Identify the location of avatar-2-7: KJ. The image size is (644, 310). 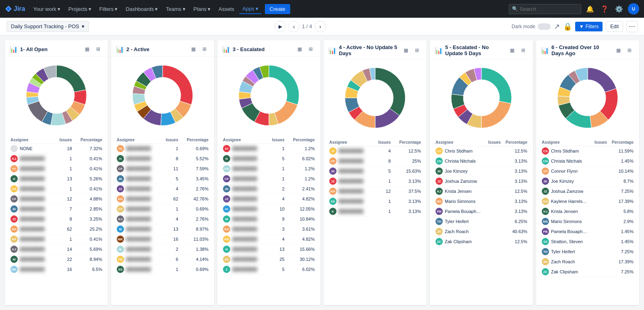
(120, 219).